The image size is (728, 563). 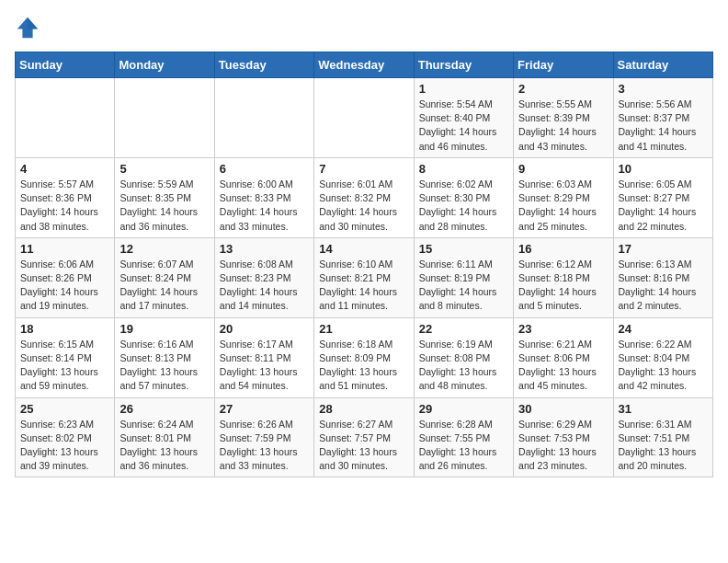 What do you see at coordinates (165, 357) in the screenshot?
I see `calendar-cell: 19Sunrise: 6:16 AM Sunset: 8:13 PM Dayli…` at bounding box center [165, 357].